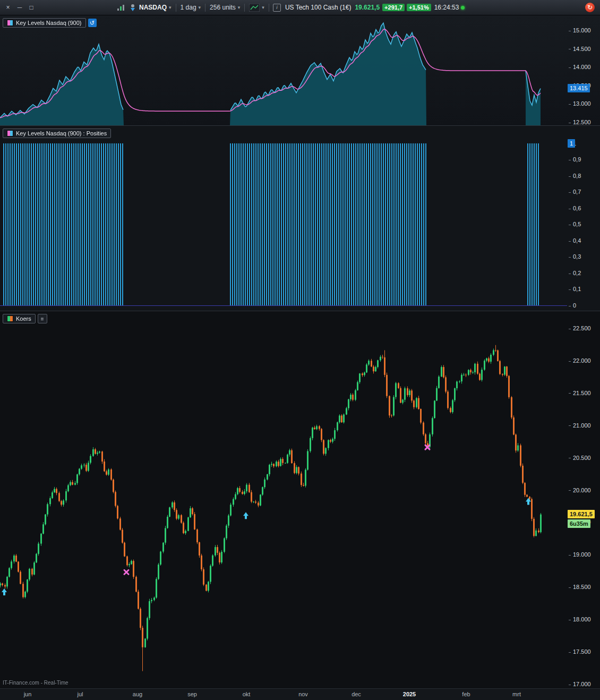 This screenshot has width=600, height=700. I want to click on key-levels-header-tab: Key Levels Nasdaq (900), so click(45, 23).